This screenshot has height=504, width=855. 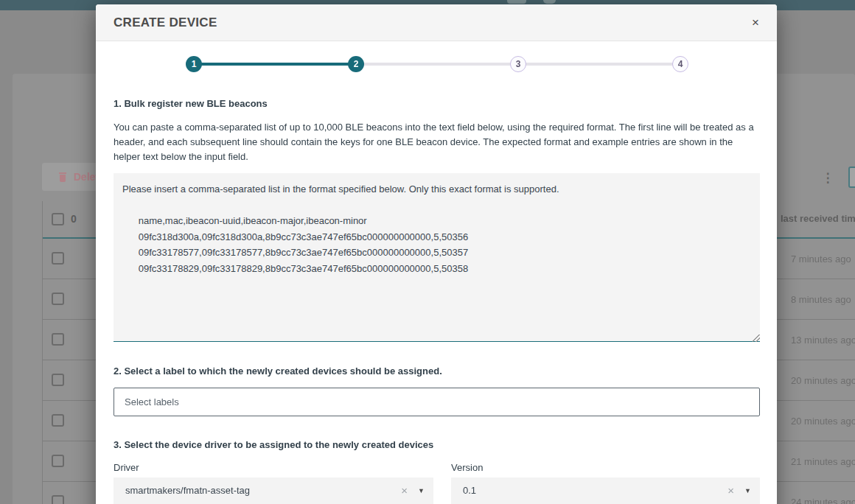 I want to click on trash-icon, so click(x=63, y=177).